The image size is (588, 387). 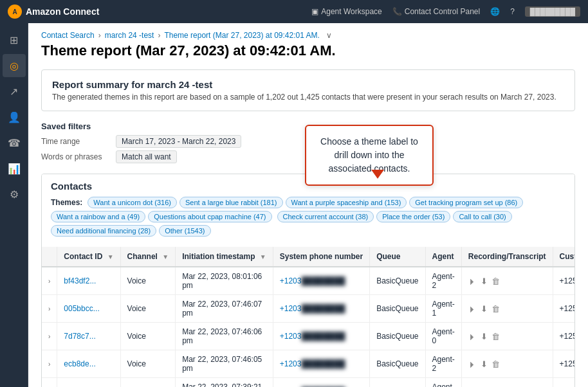 What do you see at coordinates (165, 257) in the screenshot?
I see `sort-icon-channel: ▼` at bounding box center [165, 257].